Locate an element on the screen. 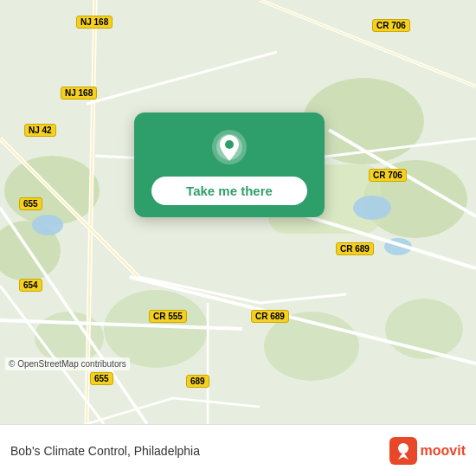 This screenshot has height=476, width=476. info-bar: Bob's Climate Control, Philadelphia moov… is located at coordinates (238, 450).